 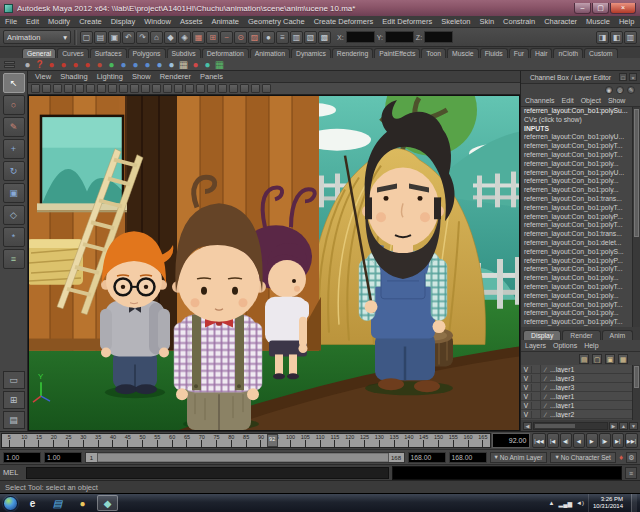 What do you see at coordinates (63, 458) in the screenshot?
I see `playback-start-field: 1.00` at bounding box center [63, 458].